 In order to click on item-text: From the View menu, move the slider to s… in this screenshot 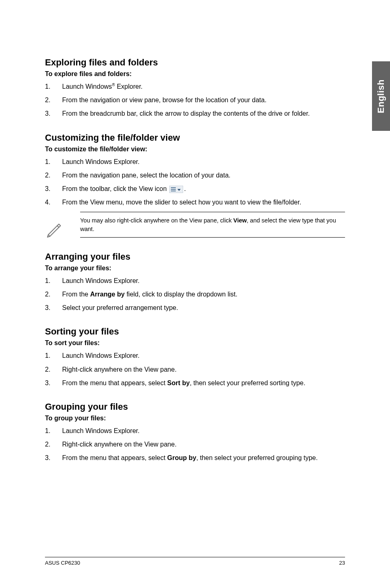, I will do `click(204, 202)`.